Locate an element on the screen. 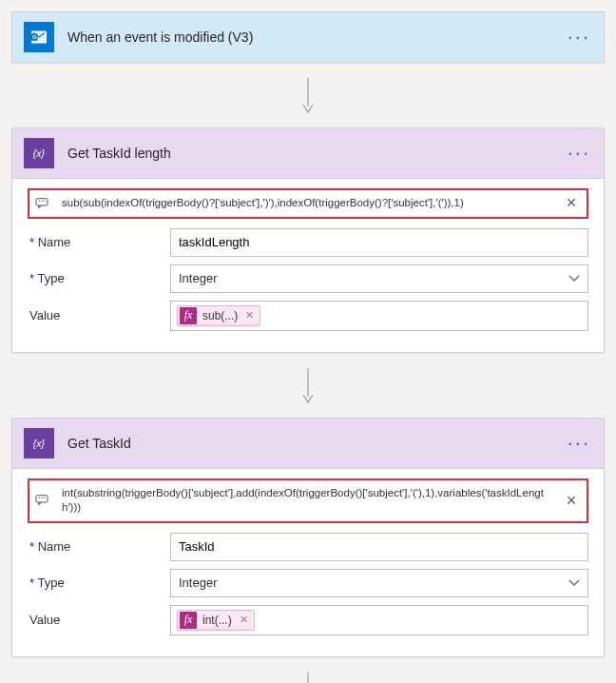 The image size is (616, 683). card-header: When an event is modified (V3) ··· is located at coordinates (308, 37).